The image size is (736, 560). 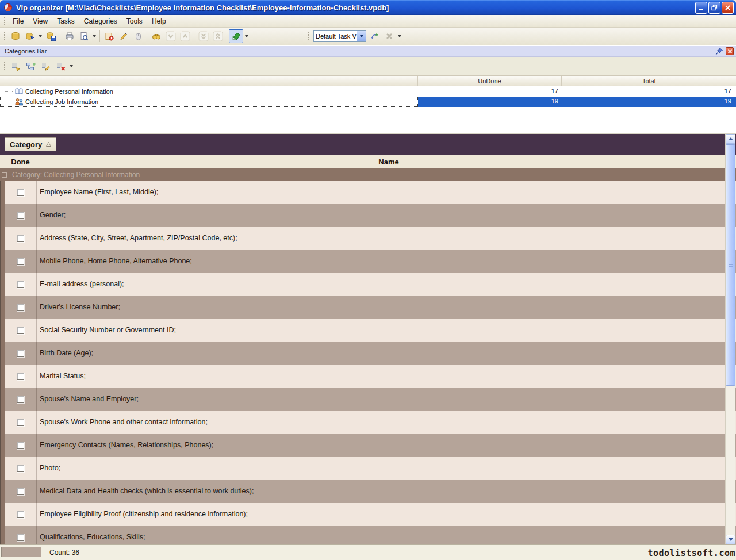 I want to click on close-button, so click(x=728, y=8).